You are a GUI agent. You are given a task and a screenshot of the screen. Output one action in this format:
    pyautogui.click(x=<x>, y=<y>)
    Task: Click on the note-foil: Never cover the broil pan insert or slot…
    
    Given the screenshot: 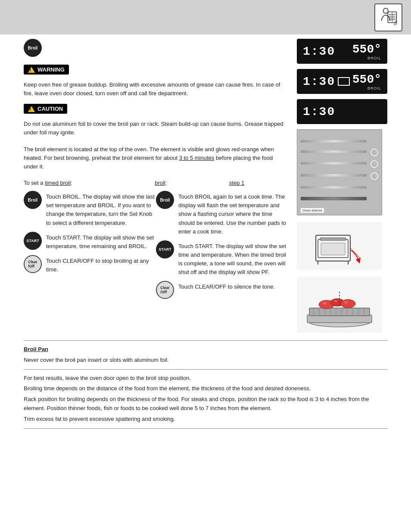 What is the action you would take?
    pyautogui.click(x=206, y=360)
    